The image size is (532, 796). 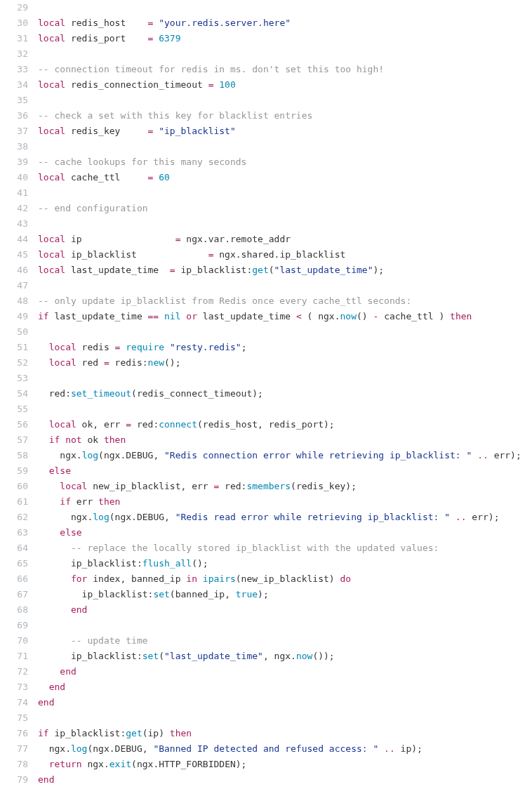 What do you see at coordinates (266, 764) in the screenshot?
I see `code-line: 78 return ngx.exit(ngx.HTTP_FORBIDDEN);` at bounding box center [266, 764].